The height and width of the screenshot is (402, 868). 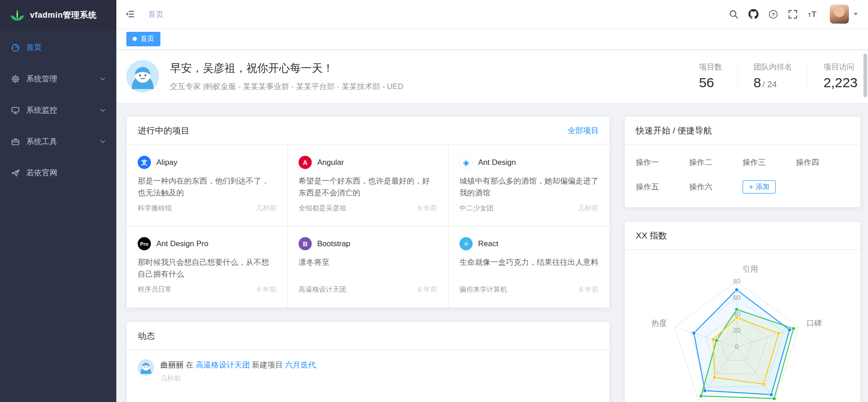 I want to click on all-projects-link: 全部项目, so click(x=583, y=131).